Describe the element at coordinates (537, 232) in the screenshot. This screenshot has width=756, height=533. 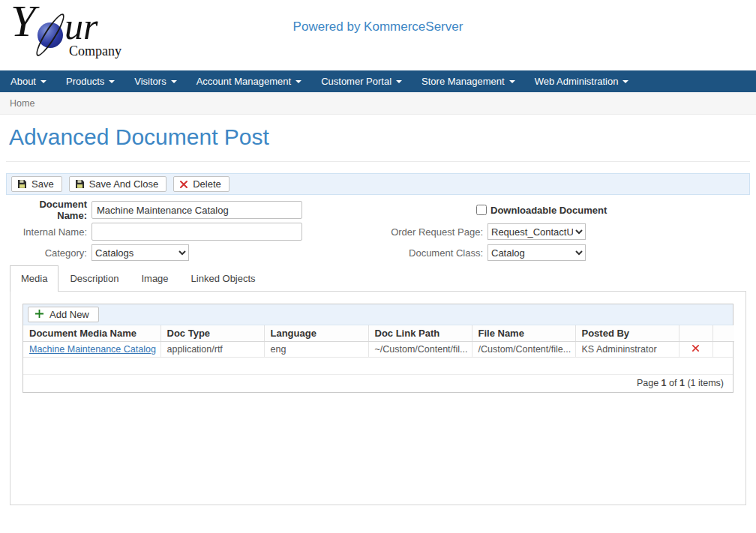
I see `order-request-page-select: Request_ContactUs` at that location.